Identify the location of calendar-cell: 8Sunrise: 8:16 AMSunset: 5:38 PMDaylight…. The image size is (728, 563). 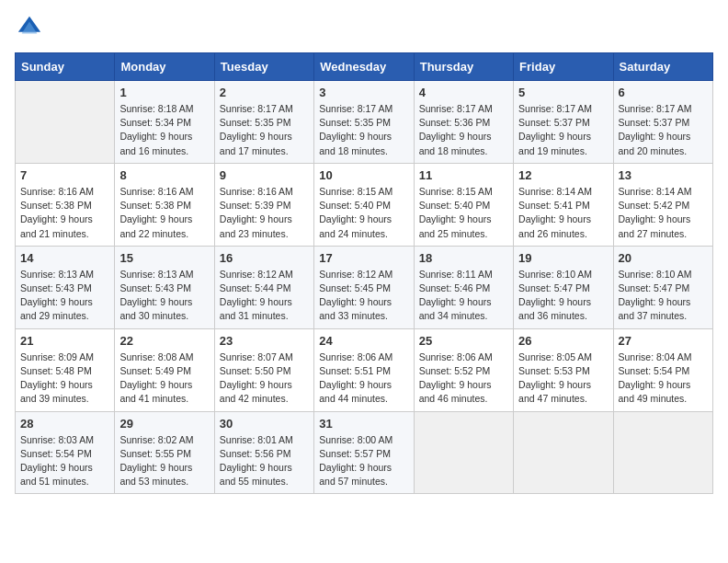
(165, 204).